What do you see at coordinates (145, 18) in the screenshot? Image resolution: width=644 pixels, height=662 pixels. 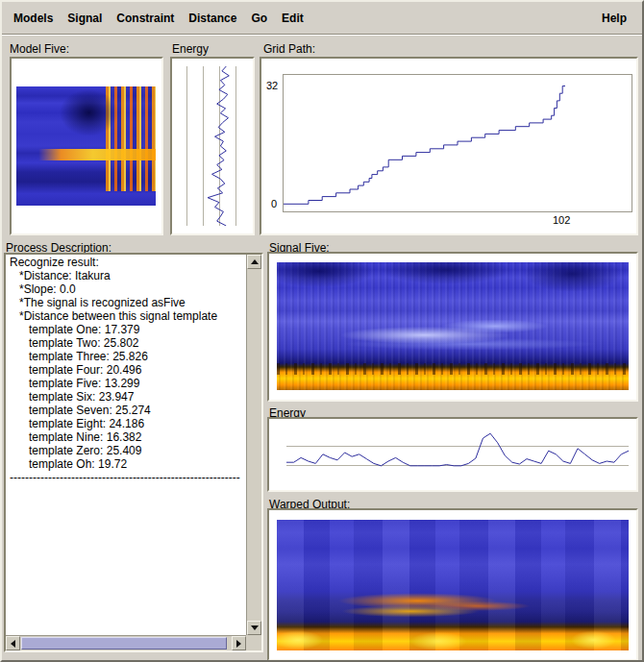 I see `menu-constraint: Constraint` at bounding box center [145, 18].